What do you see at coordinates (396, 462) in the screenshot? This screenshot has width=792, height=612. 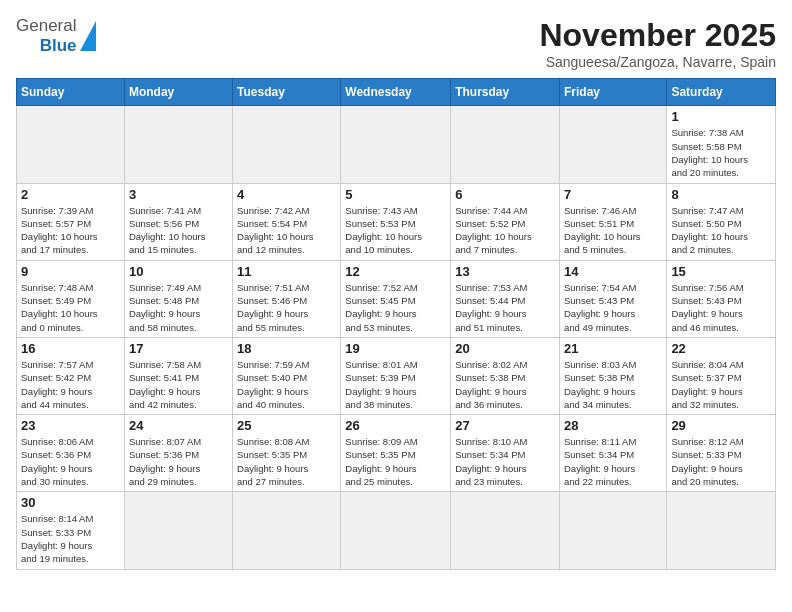 I see `day-info: Sunrise: 8:09 AM Sunset: 5:35 PM Dayligh…` at bounding box center [396, 462].